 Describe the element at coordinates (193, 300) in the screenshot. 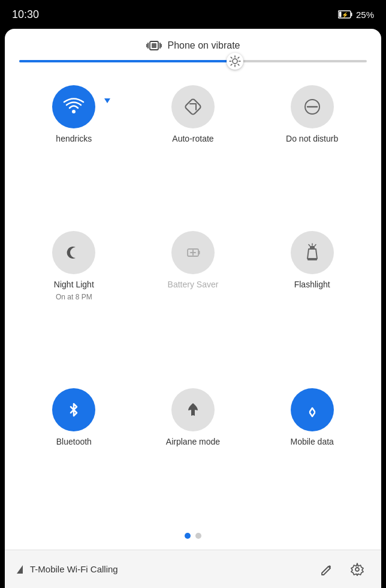

I see `tile-battery-saver: Battery Saver` at that location.